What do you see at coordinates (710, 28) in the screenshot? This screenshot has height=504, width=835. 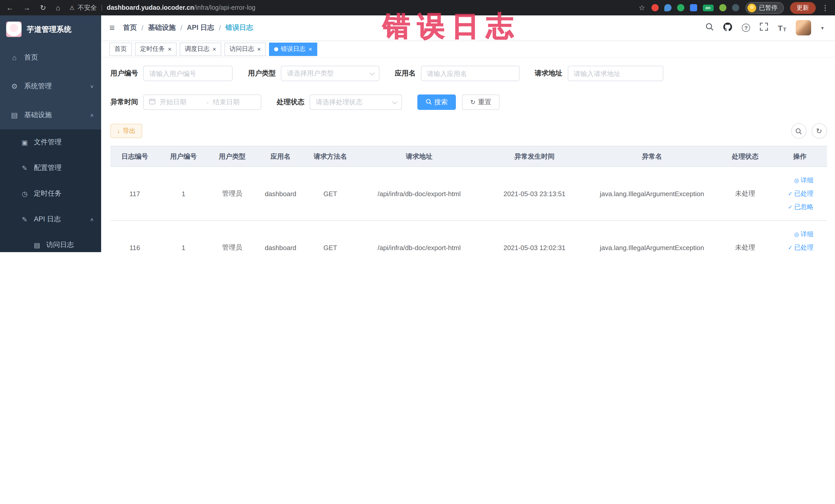 I see `search-icon` at bounding box center [710, 28].